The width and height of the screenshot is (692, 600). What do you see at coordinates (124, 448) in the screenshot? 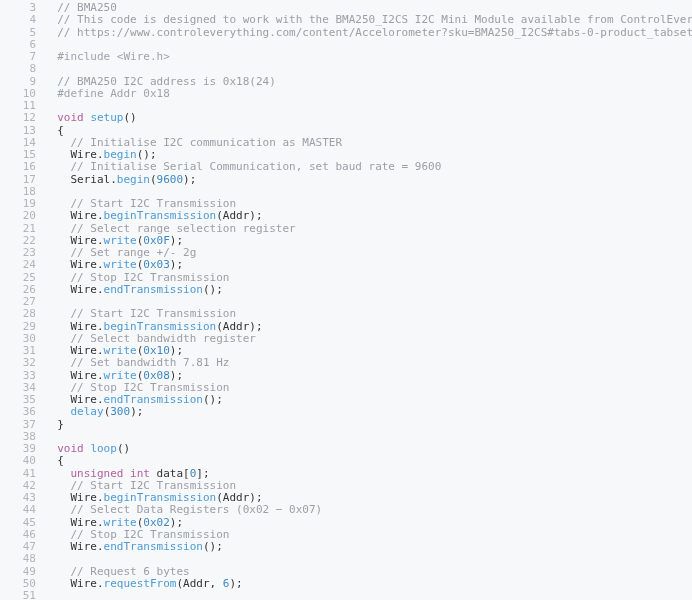
I see `token-pn: ()` at bounding box center [124, 448].